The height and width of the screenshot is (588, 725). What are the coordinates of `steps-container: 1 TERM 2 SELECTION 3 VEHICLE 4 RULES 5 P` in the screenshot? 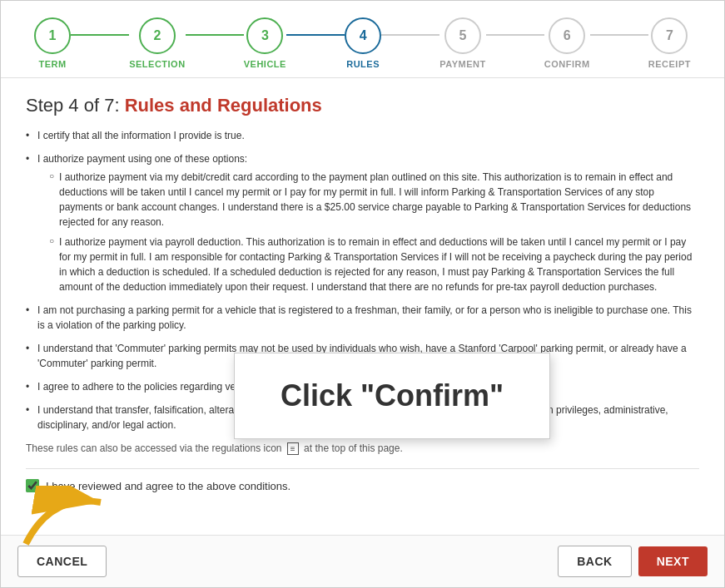 It's located at (363, 43).